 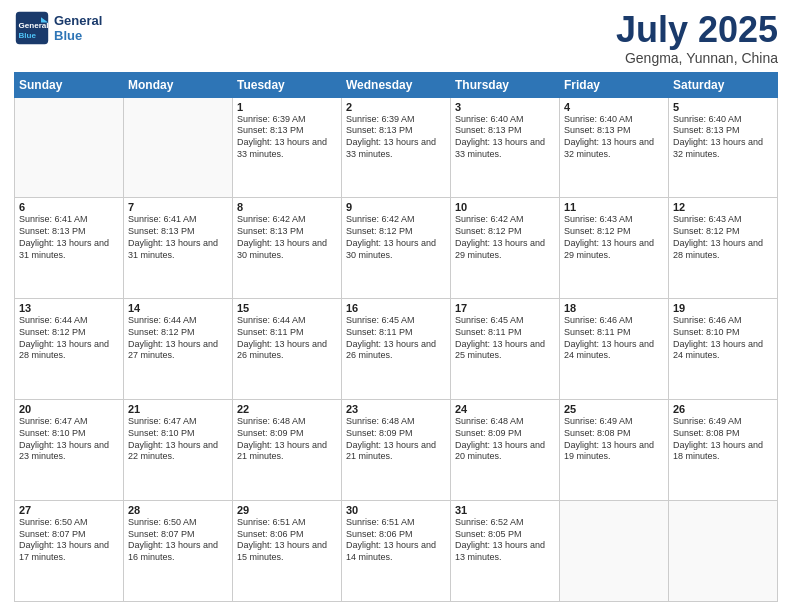 What do you see at coordinates (287, 338) in the screenshot?
I see `day-info: Sunrise: 6:44 AM Sunset: 8:11 PM Dayligh…` at bounding box center [287, 338].